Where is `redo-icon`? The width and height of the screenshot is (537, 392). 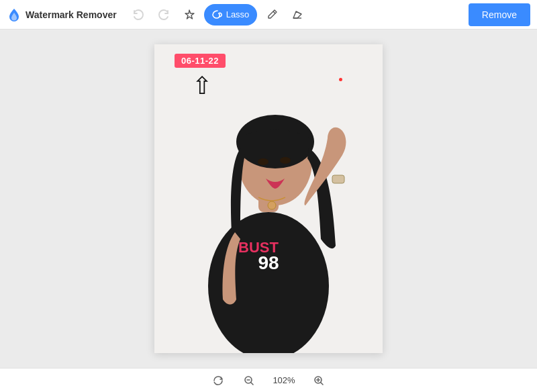
redo-icon is located at coordinates (164, 15).